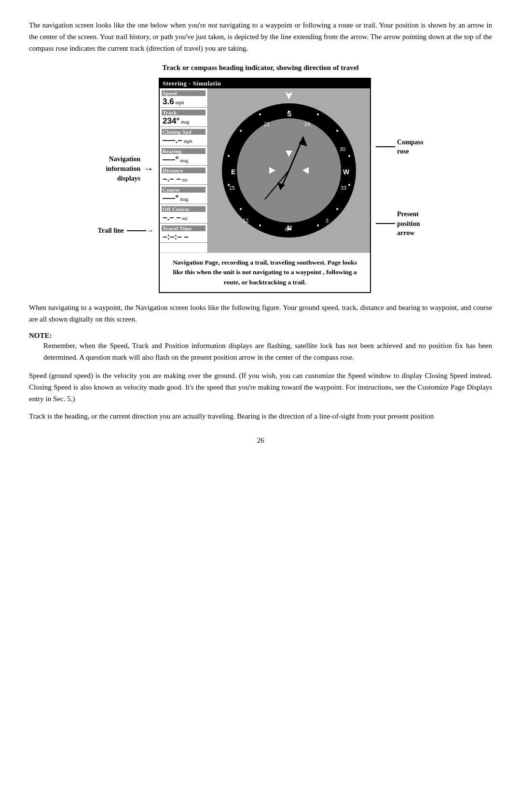 Image resolution: width=521 pixels, height=812 pixels. What do you see at coordinates (183, 93) in the screenshot?
I see `speed-label: Speed` at bounding box center [183, 93].